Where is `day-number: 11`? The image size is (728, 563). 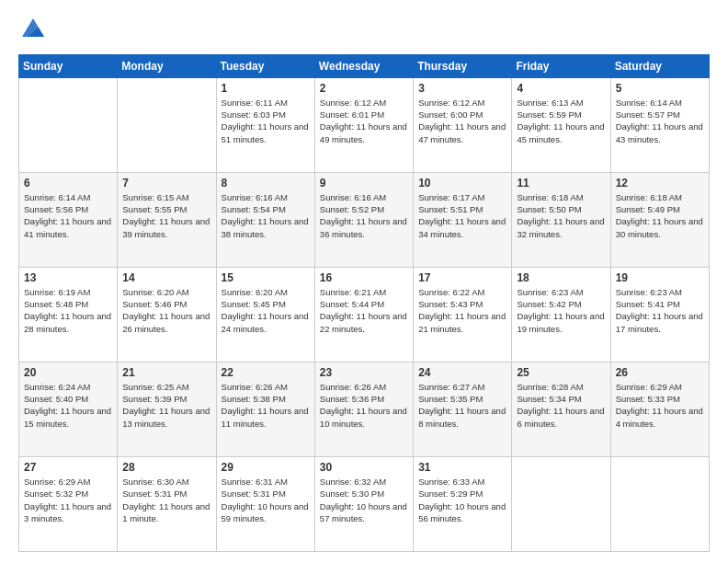
day-number: 11 is located at coordinates (561, 183).